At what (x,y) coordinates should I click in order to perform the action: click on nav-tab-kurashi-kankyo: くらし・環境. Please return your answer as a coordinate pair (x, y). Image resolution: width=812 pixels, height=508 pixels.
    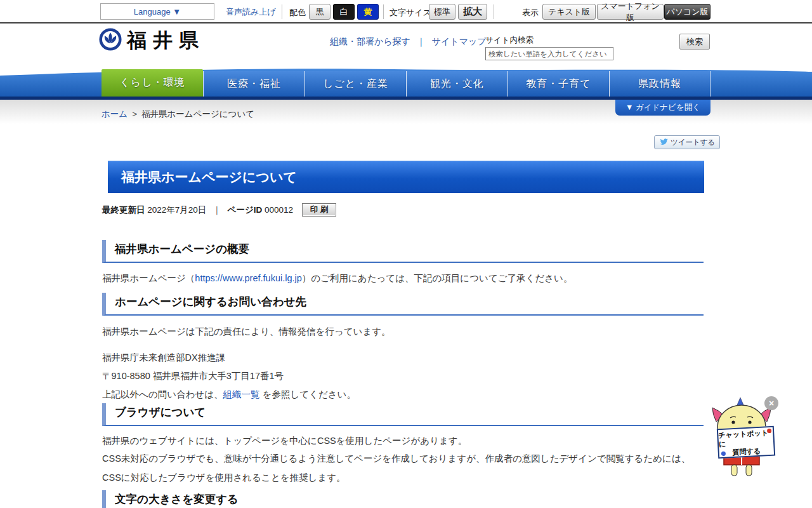
    Looking at the image, I should click on (152, 83).